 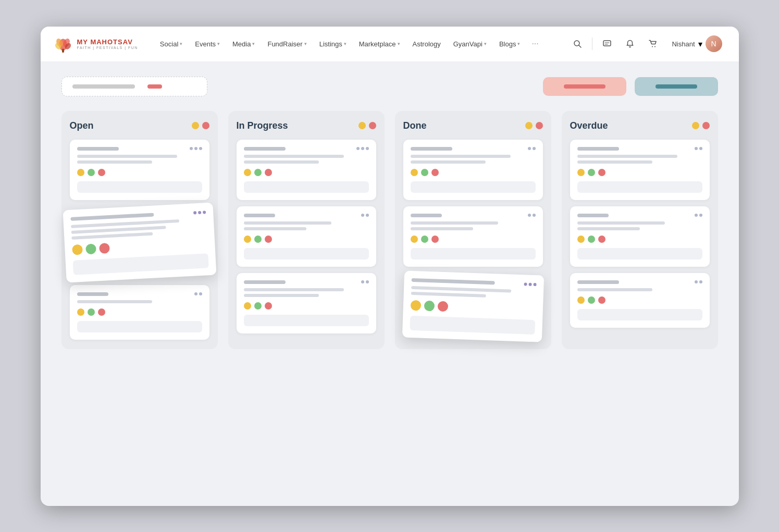 What do you see at coordinates (473, 126) in the screenshot?
I see `column-header-done: Done` at bounding box center [473, 126].